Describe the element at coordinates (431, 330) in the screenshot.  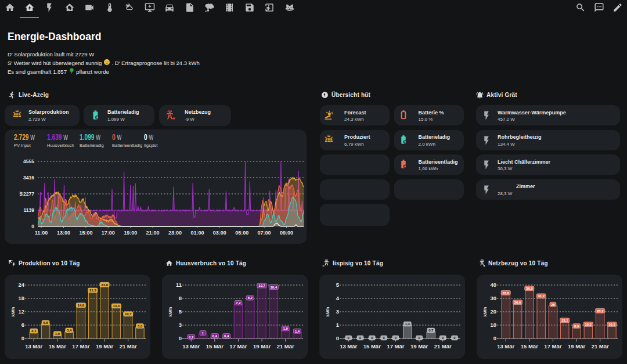
I see `svg-text: 0,7` at that location.